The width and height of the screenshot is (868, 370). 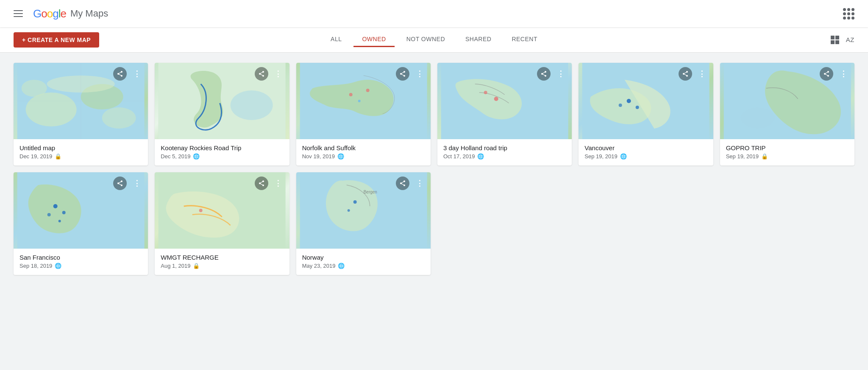 What do you see at coordinates (137, 183) in the screenshot?
I see `more-button-sf: ⋮` at bounding box center [137, 183].